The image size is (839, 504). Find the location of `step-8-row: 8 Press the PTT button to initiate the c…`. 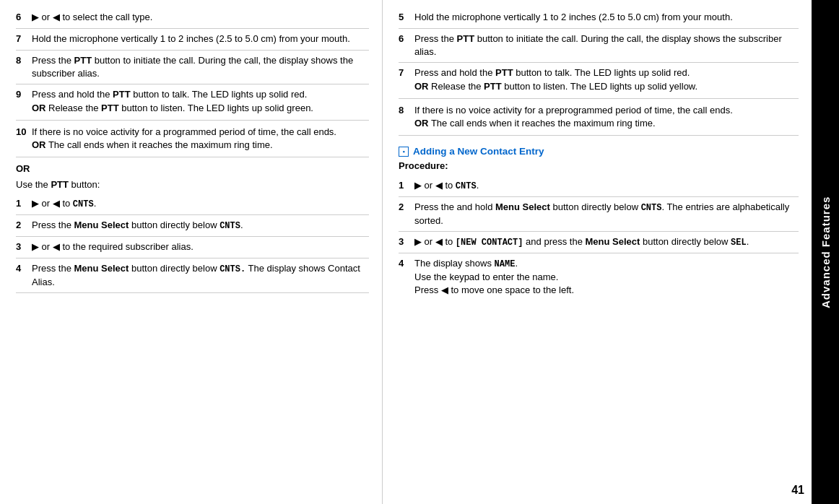

step-8-row: 8 Press the PTT button to initiate the c… is located at coordinates (192, 68).